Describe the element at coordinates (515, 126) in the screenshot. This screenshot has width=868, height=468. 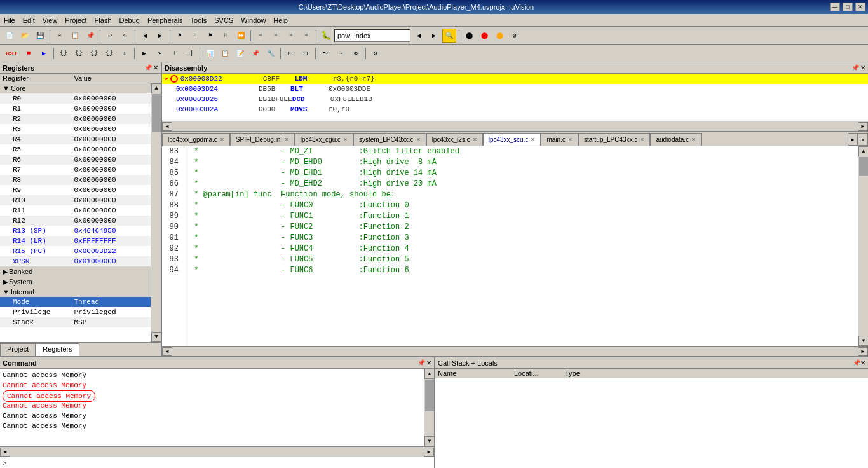
I see `disasm-hscroll: ◀ ▶` at that location.